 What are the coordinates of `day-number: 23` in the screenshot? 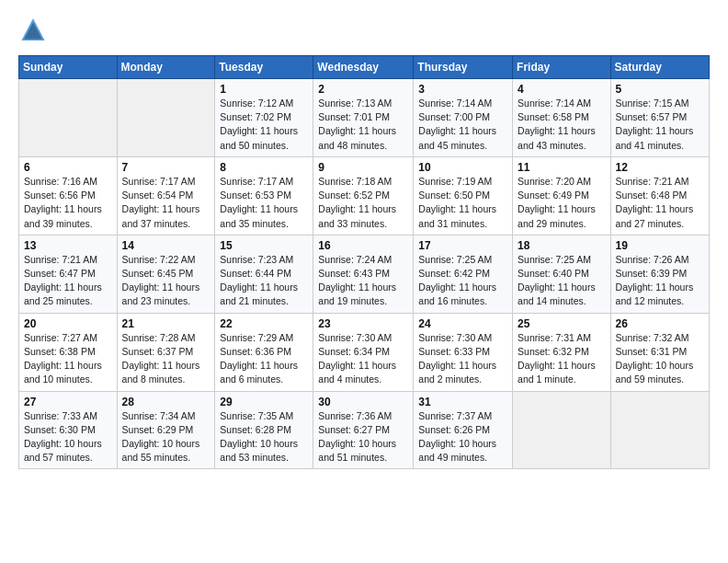 It's located at (363, 324).